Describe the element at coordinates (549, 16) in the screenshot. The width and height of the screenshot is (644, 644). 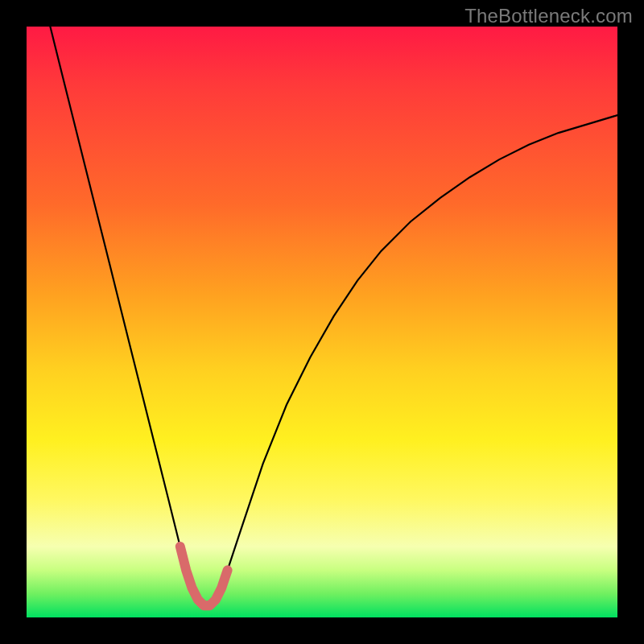
I see `watermark-text: TheBottleneck.com` at that location.